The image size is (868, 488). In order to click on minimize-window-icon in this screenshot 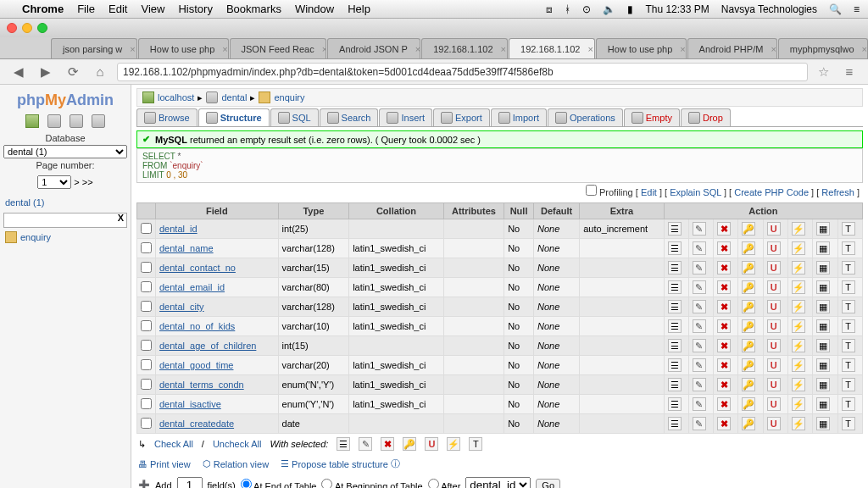, I will do `click(27, 28)`.